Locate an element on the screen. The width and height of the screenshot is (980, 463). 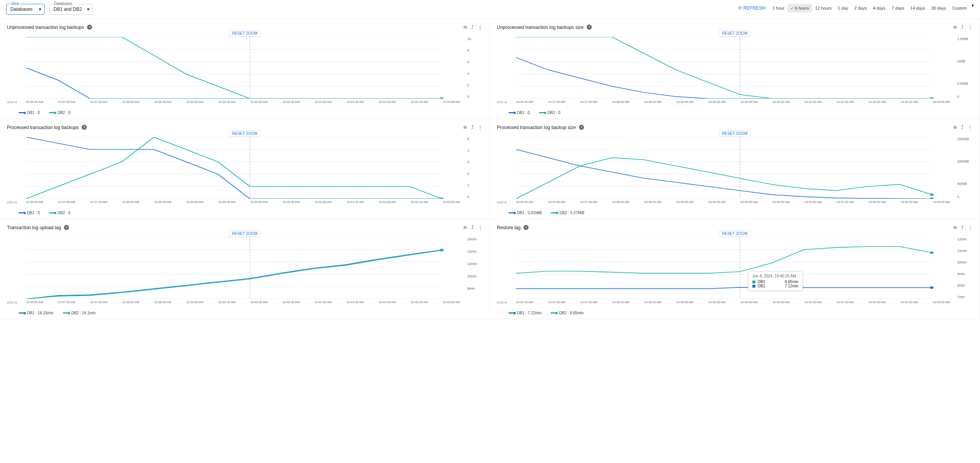
legend-item-DB1: DB1 : 14.15min is located at coordinates (36, 313).